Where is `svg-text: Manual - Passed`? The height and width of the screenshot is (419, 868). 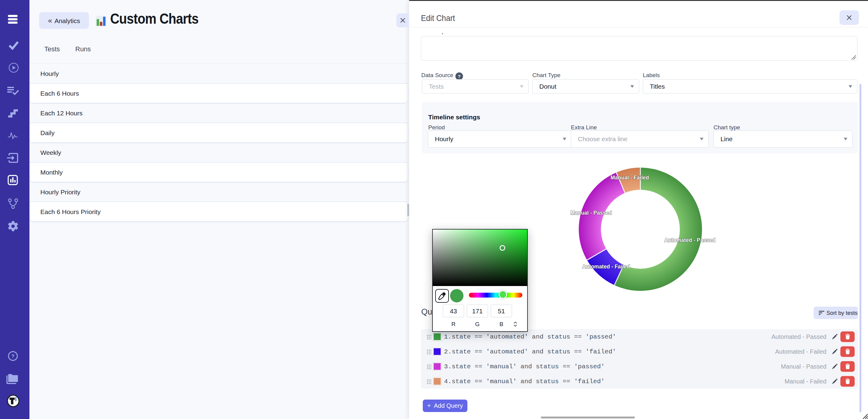
svg-text: Manual - Passed is located at coordinates (591, 213).